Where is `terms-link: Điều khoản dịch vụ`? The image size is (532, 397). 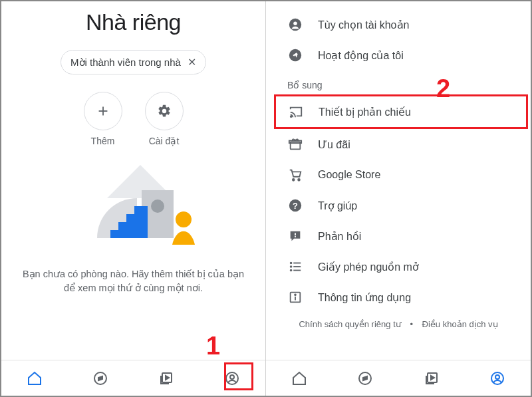
terms-link: Điều khoản dịch vụ is located at coordinates (460, 325).